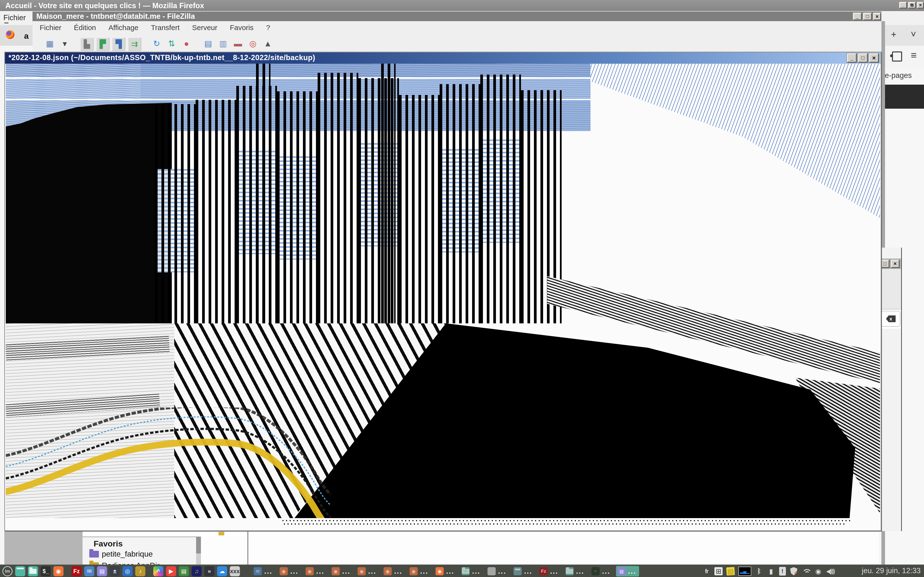 The image size is (924, 577). What do you see at coordinates (209, 571) in the screenshot?
I see `video-launcher: »` at bounding box center [209, 571].